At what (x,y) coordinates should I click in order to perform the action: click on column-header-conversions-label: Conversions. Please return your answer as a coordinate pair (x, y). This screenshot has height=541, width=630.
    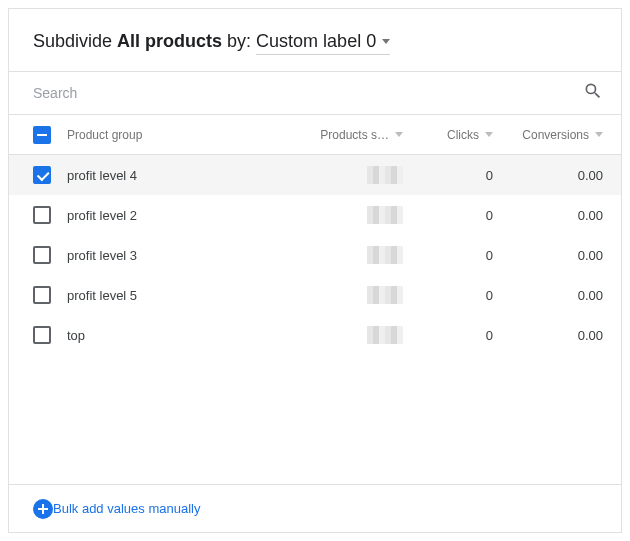
    Looking at the image, I should click on (556, 135).